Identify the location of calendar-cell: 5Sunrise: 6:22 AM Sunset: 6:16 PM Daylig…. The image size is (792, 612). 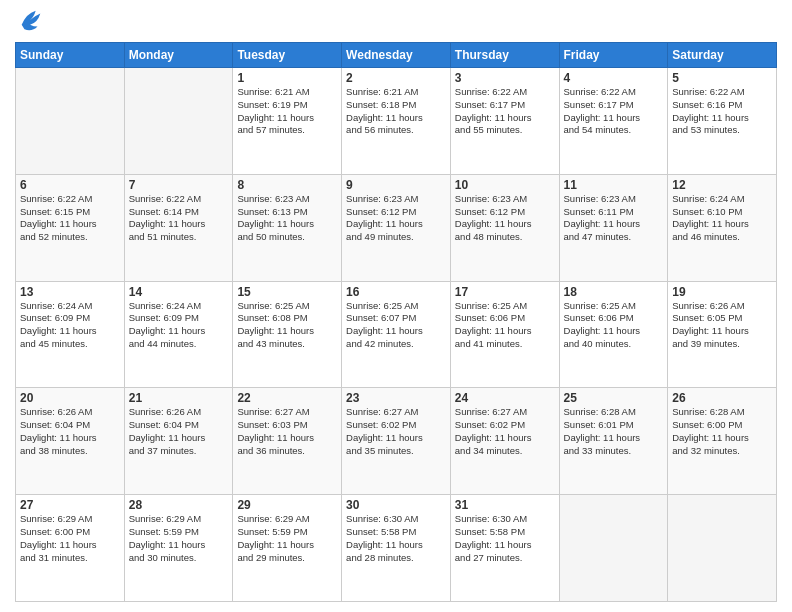
(722, 122).